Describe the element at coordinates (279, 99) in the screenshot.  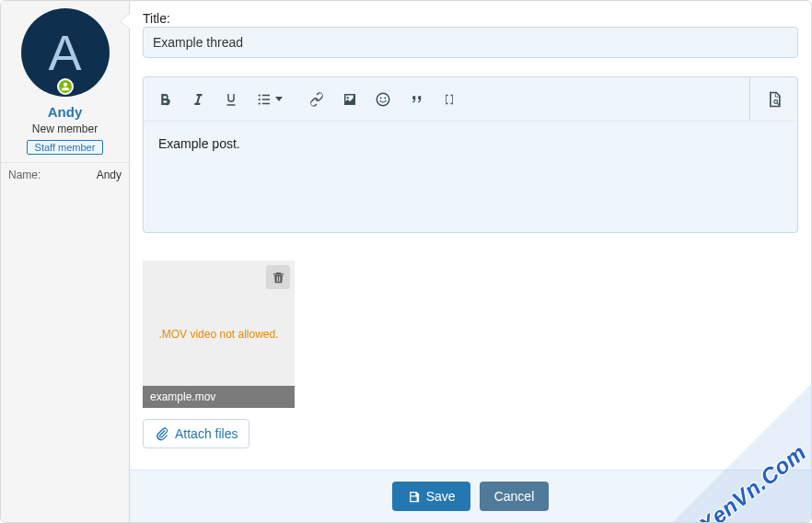
I see `chevron-down-icon` at that location.